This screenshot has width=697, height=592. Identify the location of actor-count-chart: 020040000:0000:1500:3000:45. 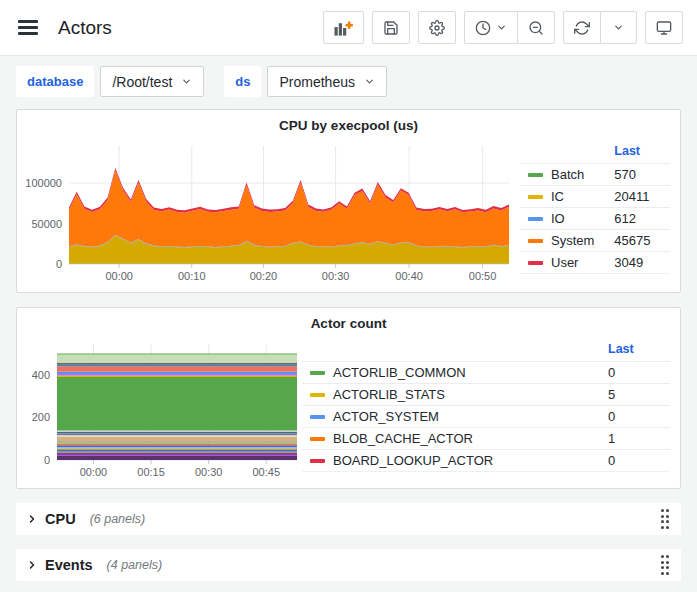
(160, 410).